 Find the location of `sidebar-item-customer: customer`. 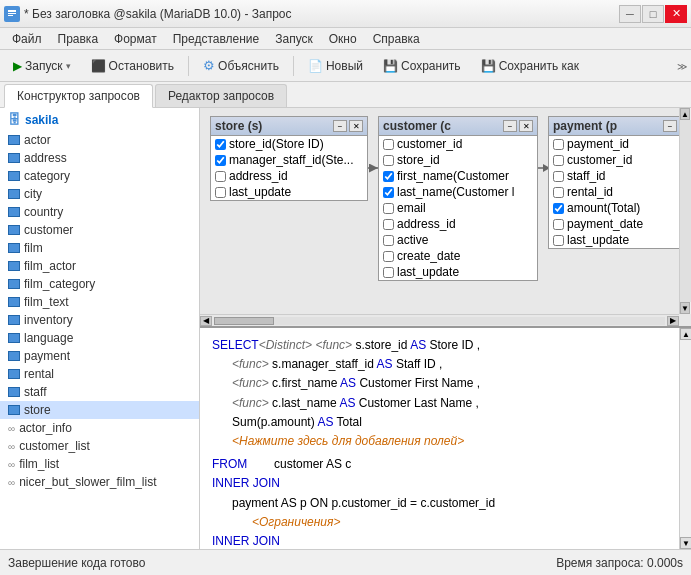

sidebar-item-customer: customer is located at coordinates (100, 230).